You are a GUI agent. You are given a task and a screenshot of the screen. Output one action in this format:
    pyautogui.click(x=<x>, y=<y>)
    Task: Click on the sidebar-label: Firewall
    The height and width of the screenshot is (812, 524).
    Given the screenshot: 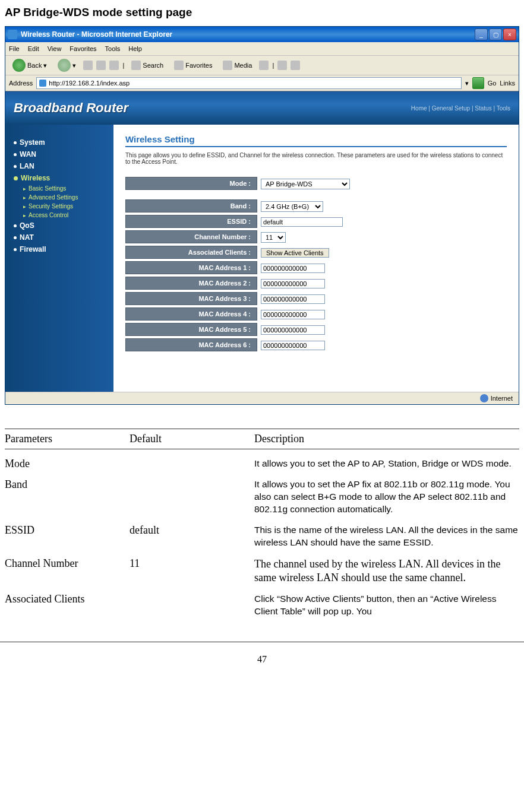 What is the action you would take?
    pyautogui.click(x=33, y=249)
    